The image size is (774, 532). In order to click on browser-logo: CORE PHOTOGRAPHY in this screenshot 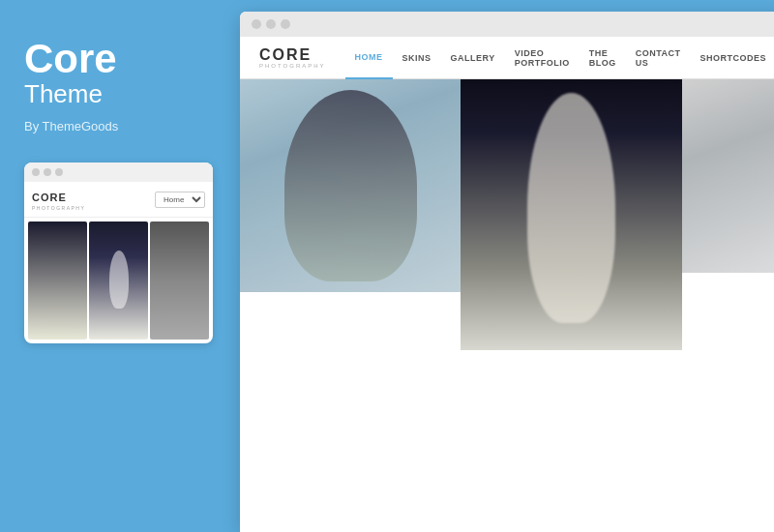, I will do `click(292, 58)`.